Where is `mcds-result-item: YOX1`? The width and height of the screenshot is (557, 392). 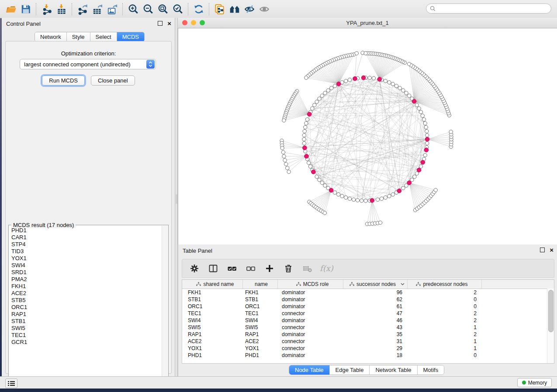 mcds-result-item: YOX1 is located at coordinates (86, 258).